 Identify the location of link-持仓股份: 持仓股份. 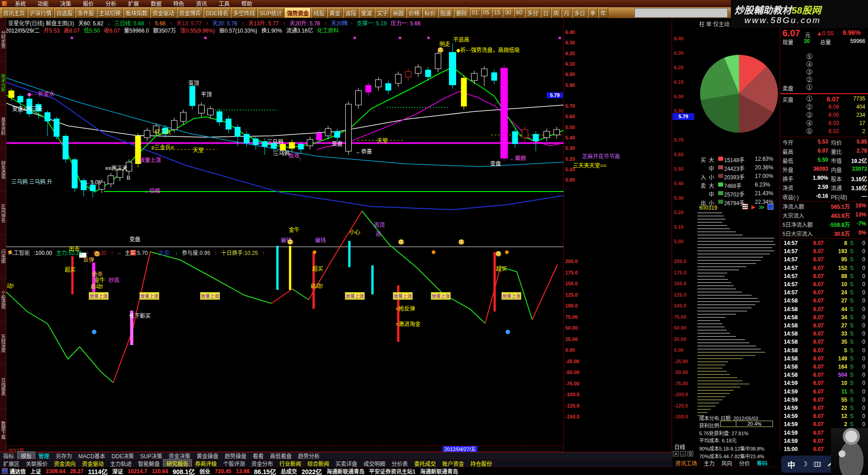
(481, 464).